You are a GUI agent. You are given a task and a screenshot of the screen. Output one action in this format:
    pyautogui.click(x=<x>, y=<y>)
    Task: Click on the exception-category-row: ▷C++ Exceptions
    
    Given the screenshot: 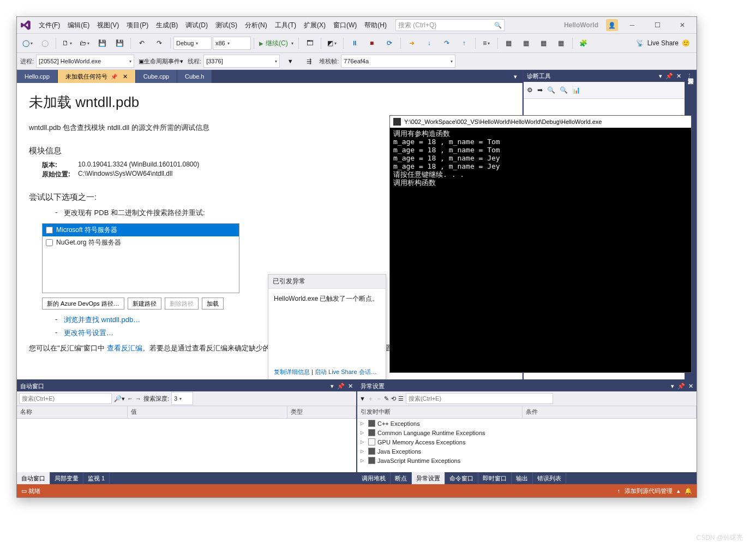 What is the action you would take?
    pyautogui.click(x=527, y=424)
    